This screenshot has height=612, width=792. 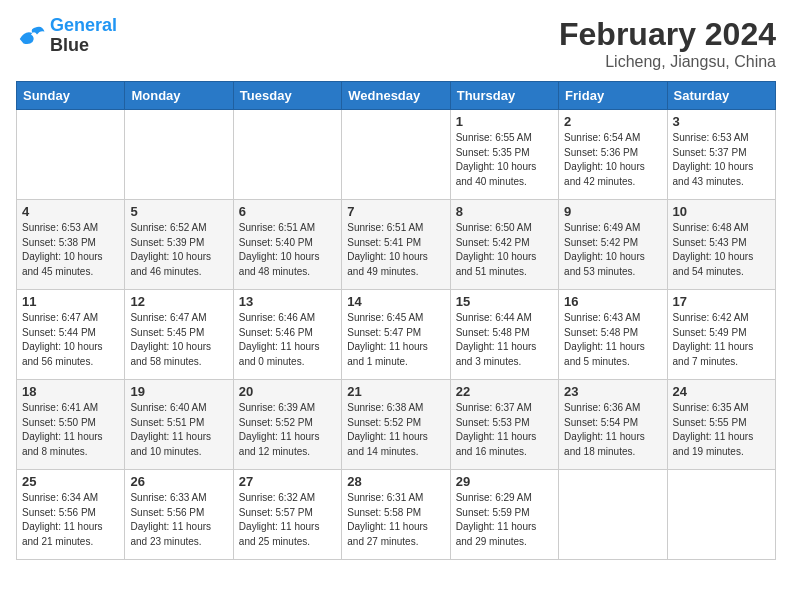 What do you see at coordinates (70, 212) in the screenshot?
I see `day-number: 4` at bounding box center [70, 212].